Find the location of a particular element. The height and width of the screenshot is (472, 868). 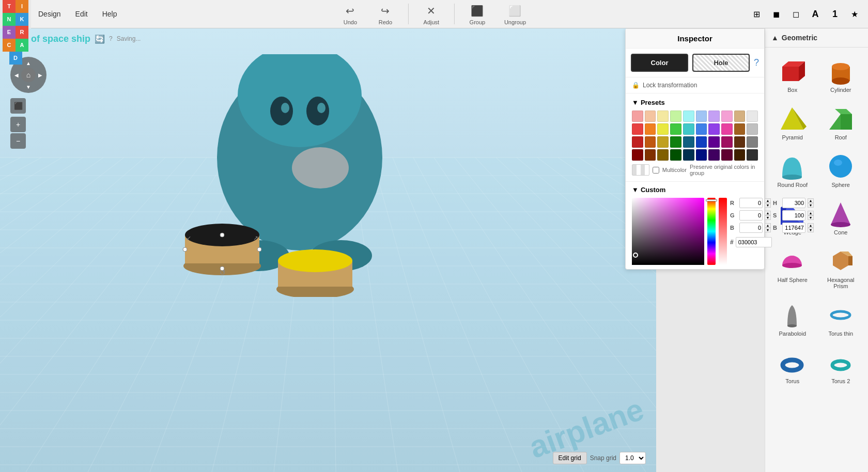

shape-roof: Roof is located at coordinates (841, 122).